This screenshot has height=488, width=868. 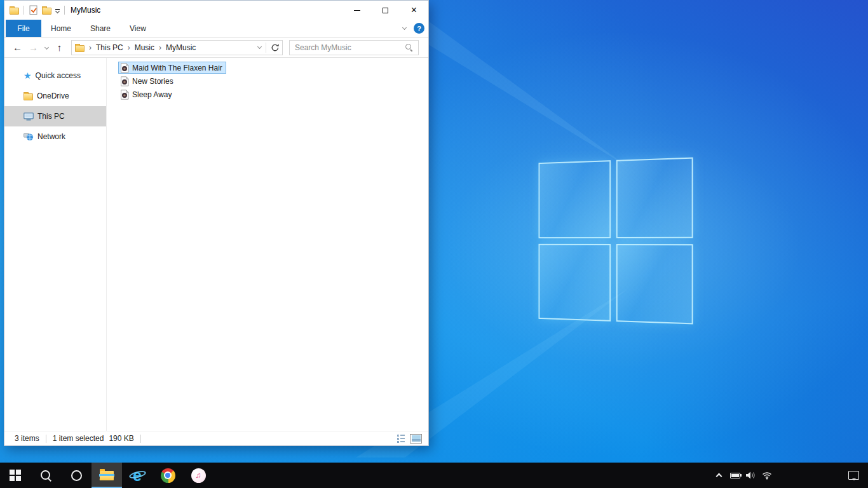 I want to click on forward-button: →, so click(x=33, y=47).